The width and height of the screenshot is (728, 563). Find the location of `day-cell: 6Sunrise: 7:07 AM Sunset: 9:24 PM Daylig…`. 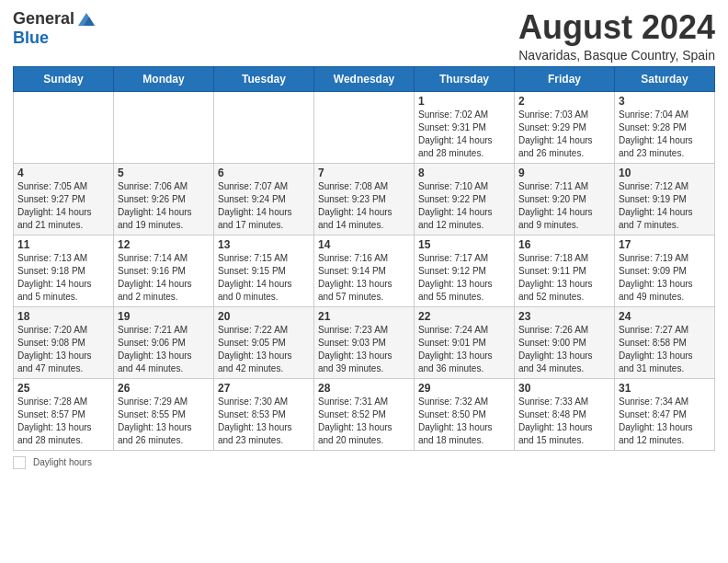

day-cell: 6Sunrise: 7:07 AM Sunset: 9:24 PM Daylig… is located at coordinates (265, 199).